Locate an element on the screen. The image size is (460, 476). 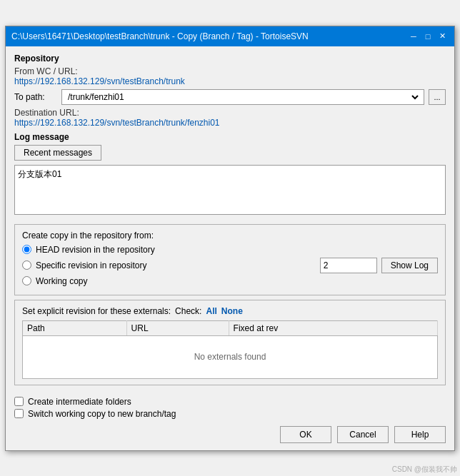
intermediate-folders-checkbox is located at coordinates (19, 401).